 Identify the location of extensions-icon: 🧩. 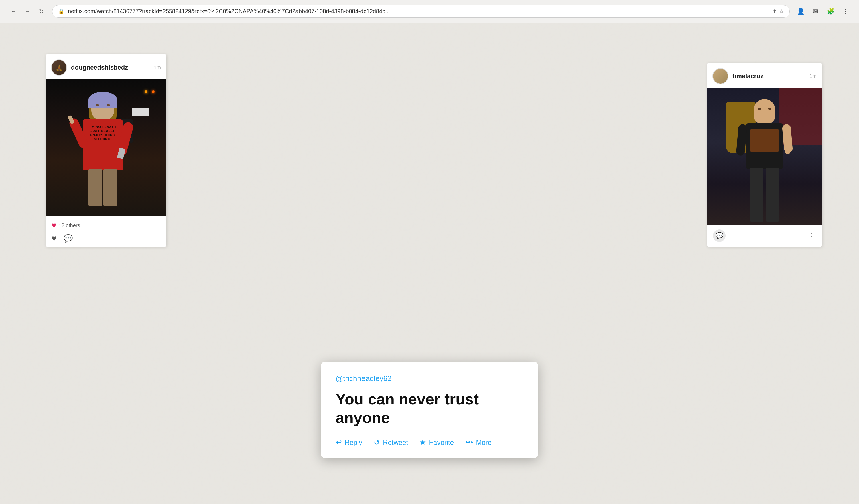
(830, 12).